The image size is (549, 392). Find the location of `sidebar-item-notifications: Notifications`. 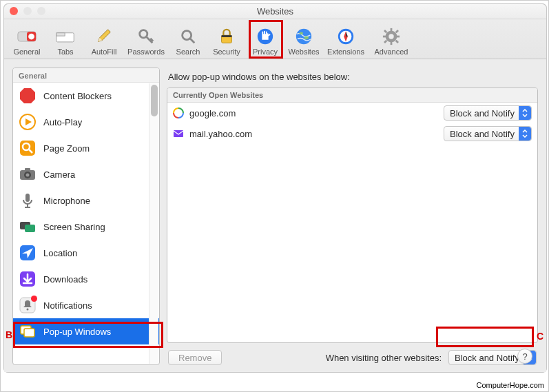

sidebar-item-notifications: Notifications is located at coordinates (86, 305).